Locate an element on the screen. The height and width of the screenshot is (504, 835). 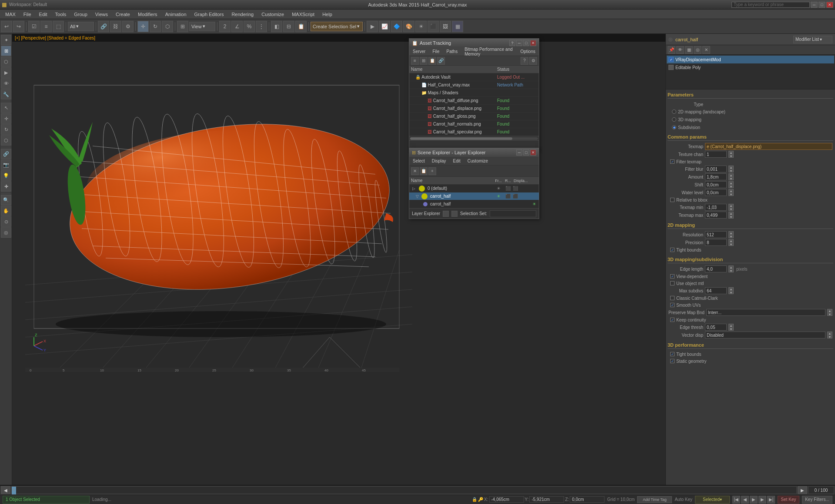
menu-modifiers: Modifiers is located at coordinates (148, 14).